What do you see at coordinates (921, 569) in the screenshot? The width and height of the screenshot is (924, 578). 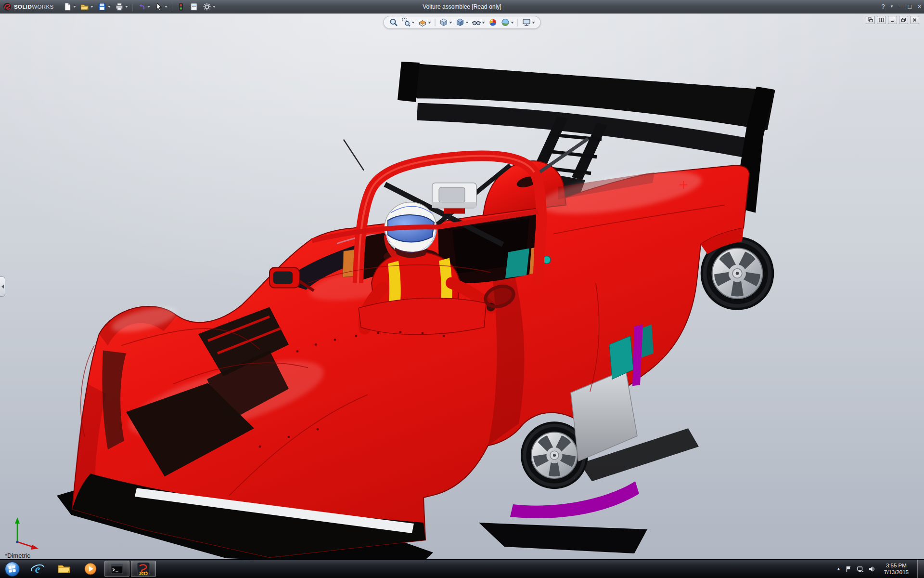 I see `show-desktop-button` at bounding box center [921, 569].